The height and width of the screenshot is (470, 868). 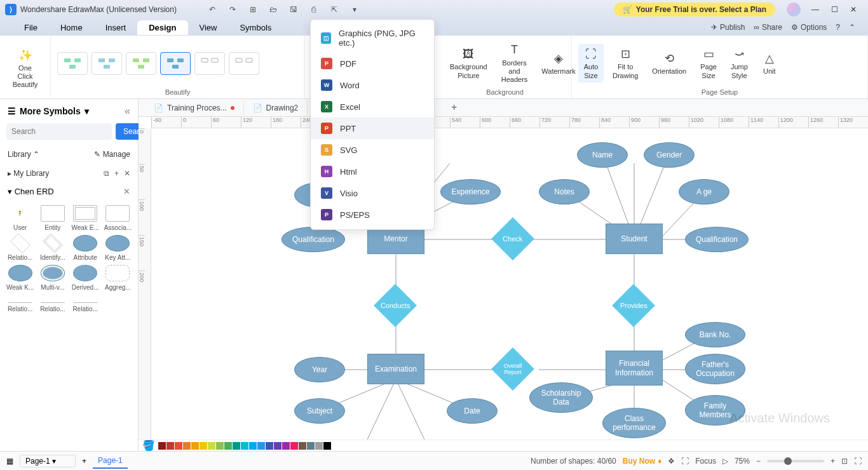 I want to click on save-icon: 🖫, so click(x=294, y=10).